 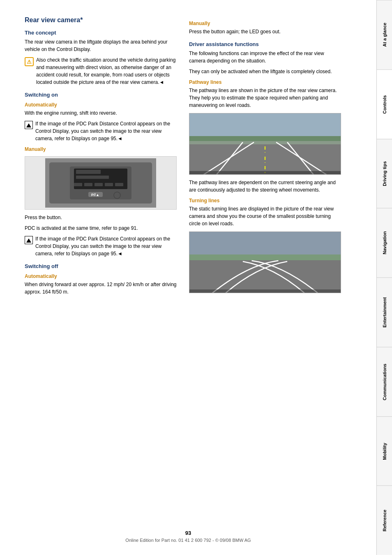 What do you see at coordinates (101, 183) in the screenshot?
I see `car-dashboard-image: P//▲` at bounding box center [101, 183].